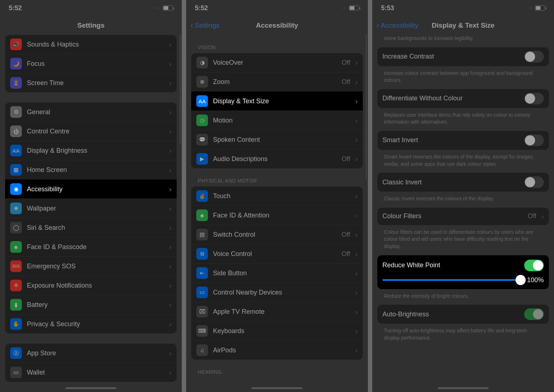  Describe the element at coordinates (281, 140) in the screenshot. I see `row-label: Spoken Content` at that location.